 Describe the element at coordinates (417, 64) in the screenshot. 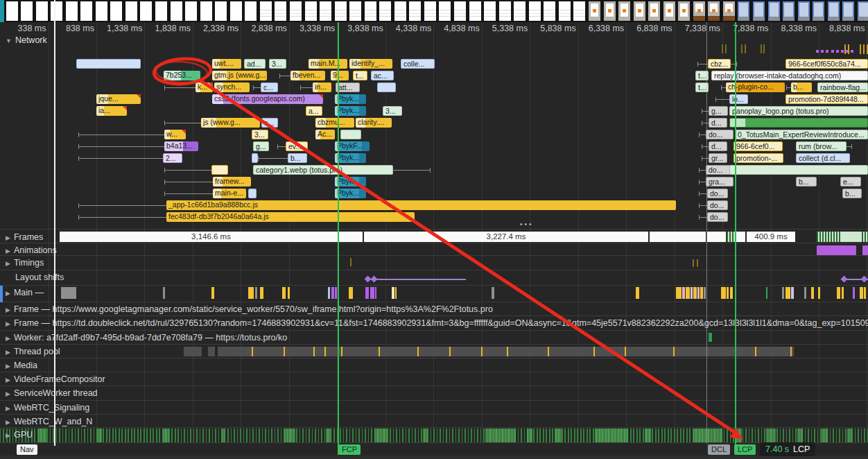

I see `network-request-bar: colle...` at that location.